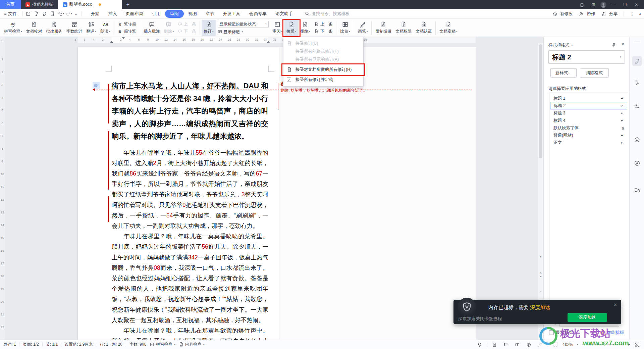 The width and height of the screenshot is (644, 349). What do you see at coordinates (28, 14) in the screenshot?
I see `save-icon` at bounding box center [28, 14].